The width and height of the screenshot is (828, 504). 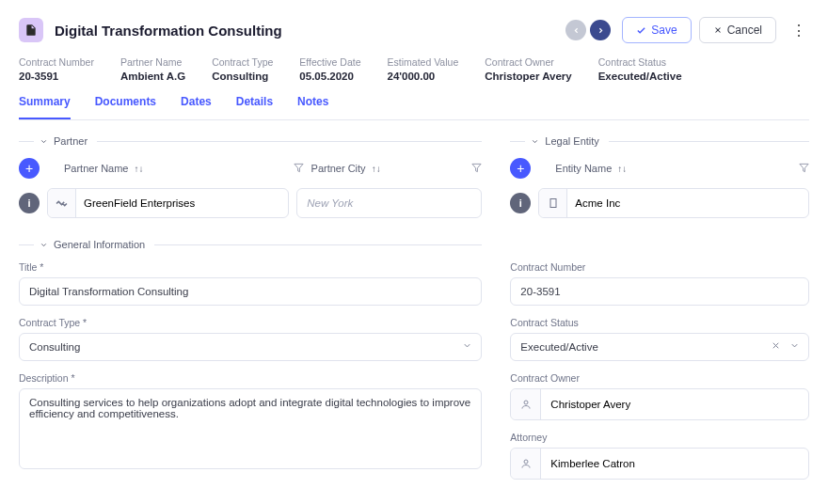 I want to click on contract-status-label: Contract Status, so click(x=660, y=323).